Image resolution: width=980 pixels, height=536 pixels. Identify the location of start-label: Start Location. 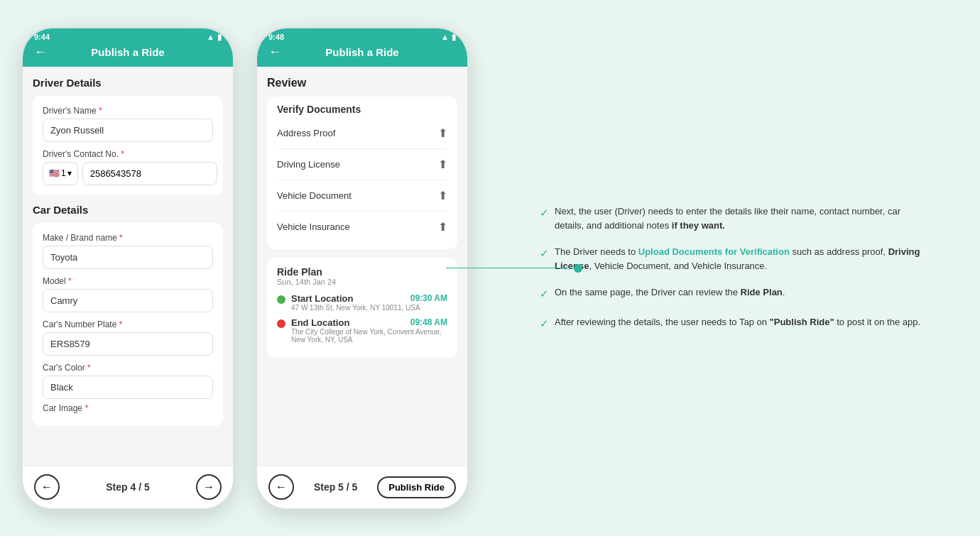
(322, 298).